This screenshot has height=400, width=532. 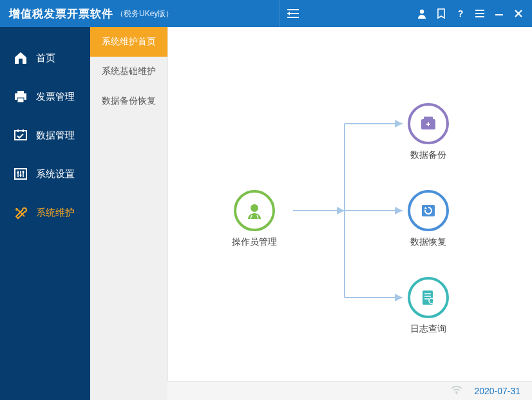 I want to click on minimize-icon, so click(x=499, y=14).